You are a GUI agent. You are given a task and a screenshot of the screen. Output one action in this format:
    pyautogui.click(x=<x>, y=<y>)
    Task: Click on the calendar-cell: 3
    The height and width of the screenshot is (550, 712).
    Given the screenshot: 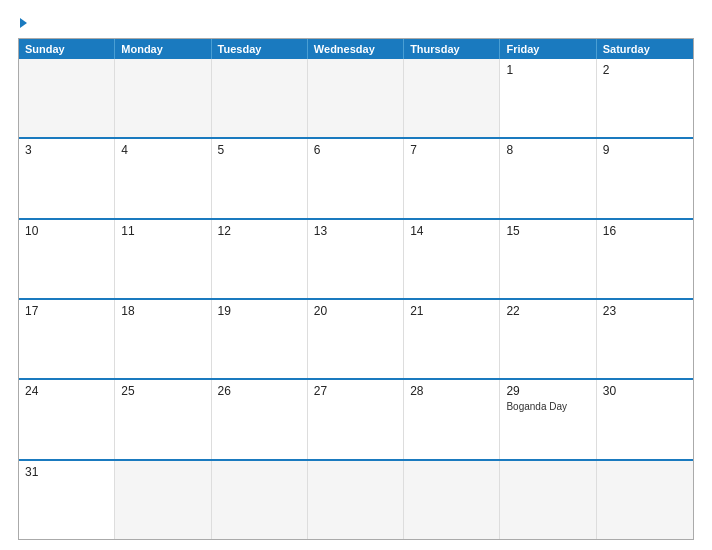 What is the action you would take?
    pyautogui.click(x=67, y=178)
    